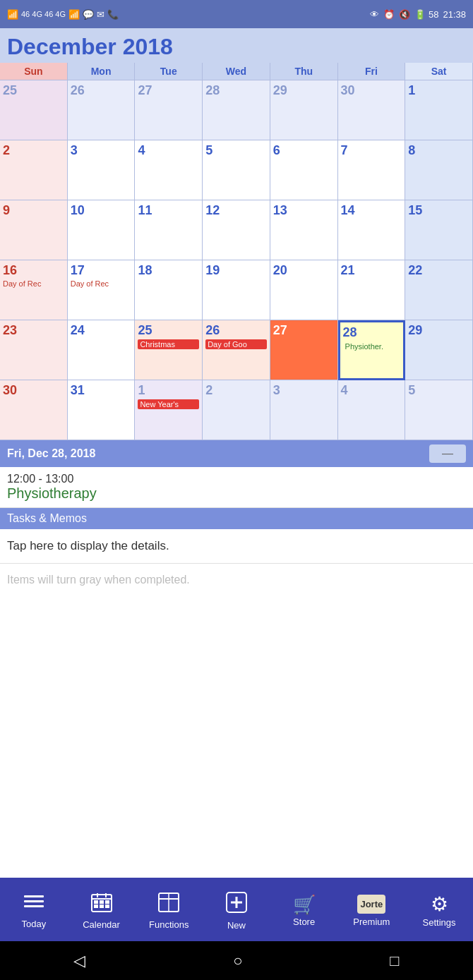 This screenshot has width=473, height=980. I want to click on wifi-icon: 📶, so click(74, 14).